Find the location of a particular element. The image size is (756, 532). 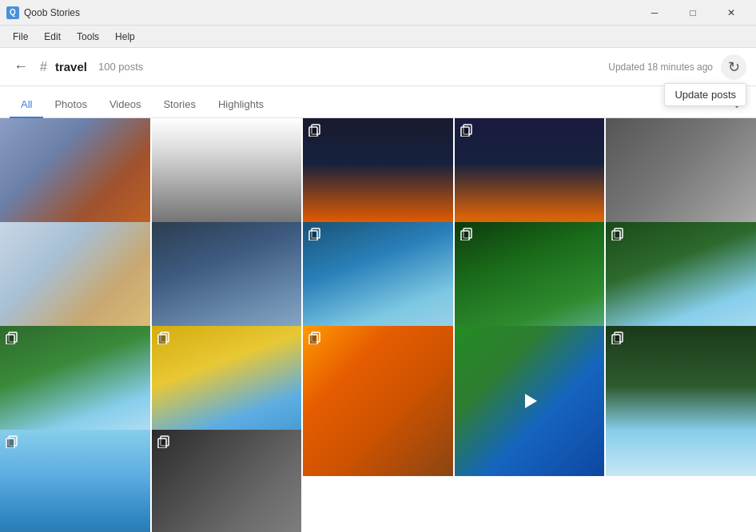

tab-stories: Stories is located at coordinates (179, 105).